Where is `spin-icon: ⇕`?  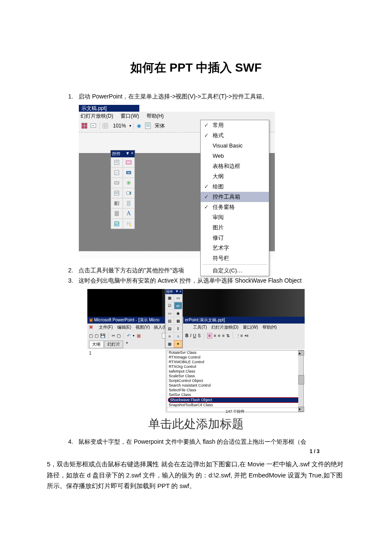 spin-icon: ⇕ is located at coordinates (178, 329).